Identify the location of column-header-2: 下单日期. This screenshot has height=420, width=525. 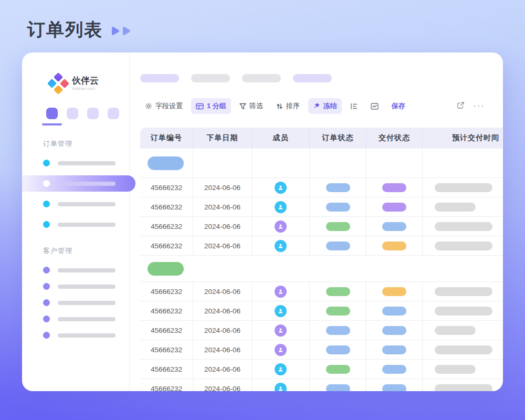
(223, 138).